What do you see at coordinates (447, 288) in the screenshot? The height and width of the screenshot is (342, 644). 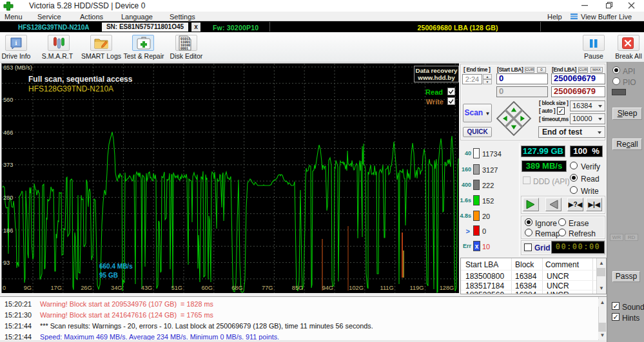 I see `svg-text: 128G` at bounding box center [447, 288].